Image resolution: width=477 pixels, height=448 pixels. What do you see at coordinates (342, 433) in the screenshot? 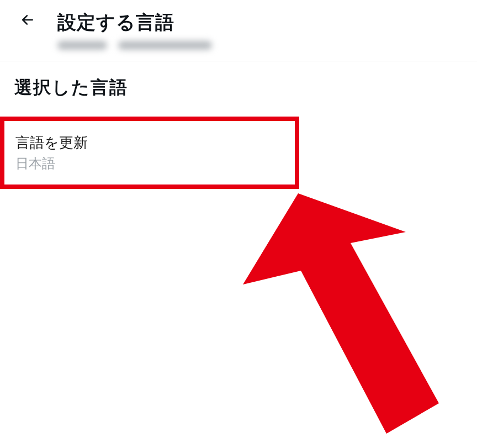
I see `cursor-arrow-icon` at bounding box center [342, 433].